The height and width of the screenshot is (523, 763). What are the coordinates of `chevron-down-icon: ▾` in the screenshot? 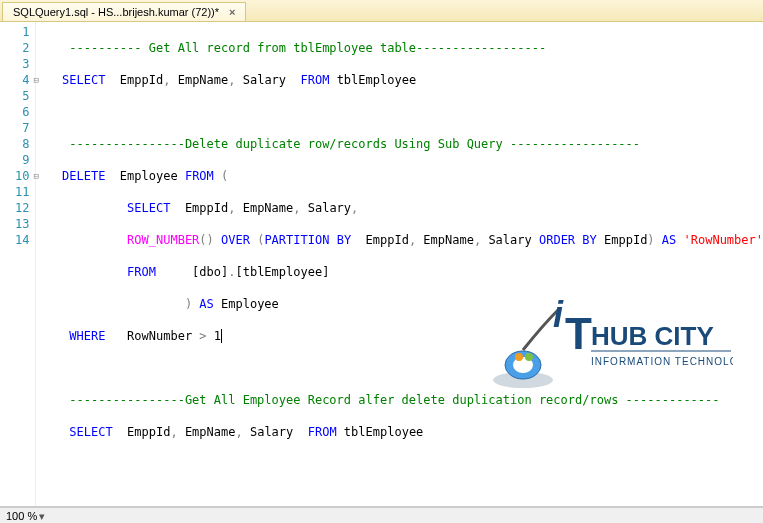 It's located at (42, 516).